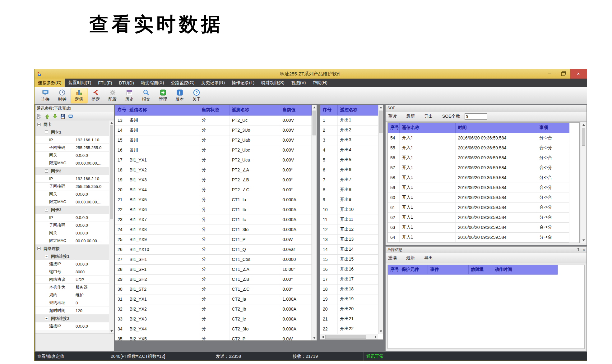 The width and height of the screenshot is (612, 364). What do you see at coordinates (349, 190) in the screenshot?
I see `table-row: 8开出8` at bounding box center [349, 190].